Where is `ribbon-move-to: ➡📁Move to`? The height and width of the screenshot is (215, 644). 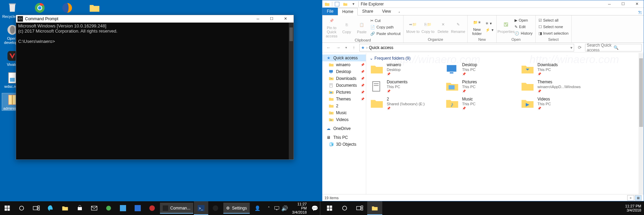
ribbon-move-to: ➡📁Move to is located at coordinates (413, 27).